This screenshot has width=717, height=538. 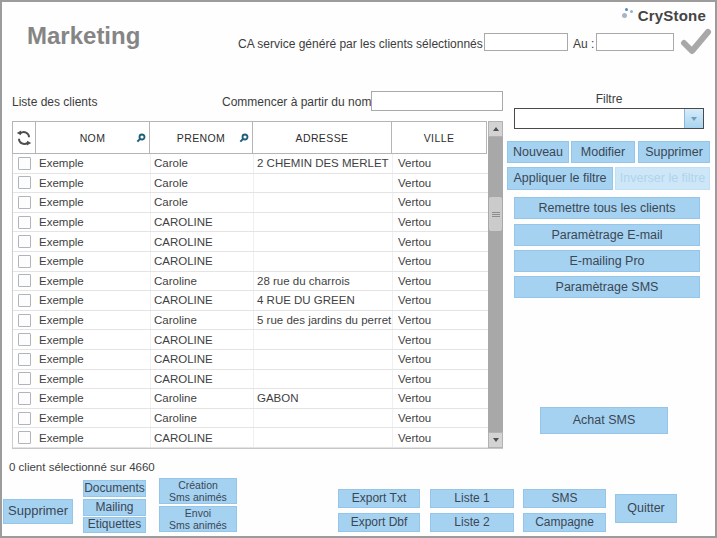 What do you see at coordinates (607, 261) in the screenshot?
I see `emailing-pro-button: E-mailing Pro` at bounding box center [607, 261].